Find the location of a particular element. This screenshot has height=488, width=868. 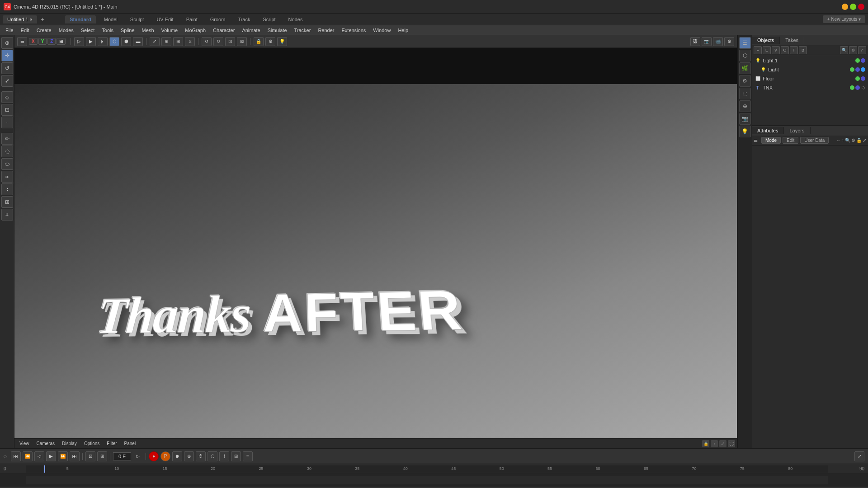

obj-tool-bookmarks: B is located at coordinates (803, 50).